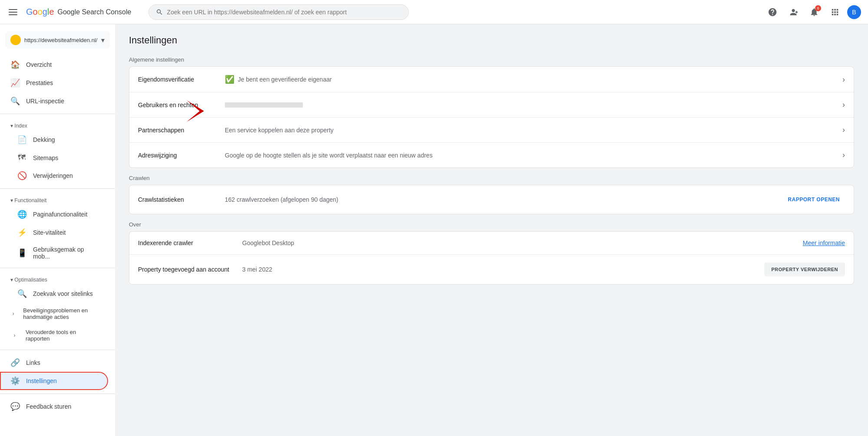  Describe the element at coordinates (285, 12) in the screenshot. I see `search-input` at that location.